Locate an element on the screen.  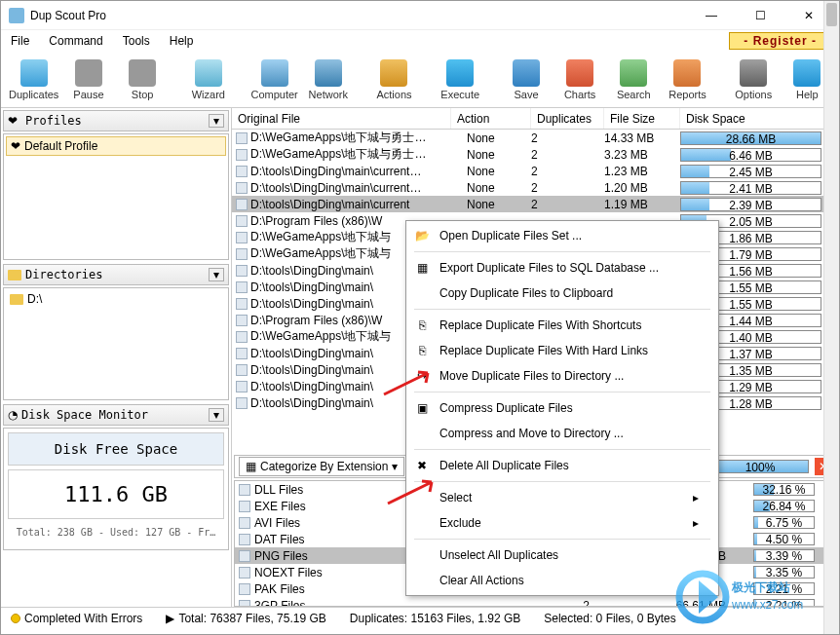
file-path: D:\Program Files (x86)\W is located at coordinates (316, 221).